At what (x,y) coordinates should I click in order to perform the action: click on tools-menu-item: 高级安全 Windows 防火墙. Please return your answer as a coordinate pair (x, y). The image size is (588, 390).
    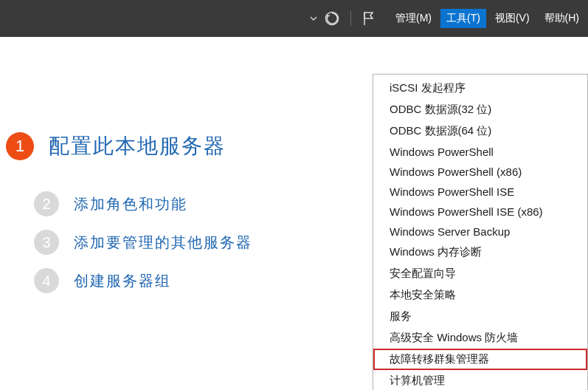
    Looking at the image, I should click on (480, 338).